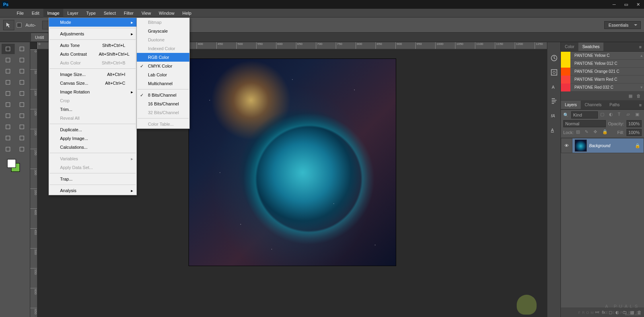 The height and width of the screenshot is (317, 644). Describe the element at coordinates (630, 115) in the screenshot. I see `filter-shape-icon: ▱` at that location.